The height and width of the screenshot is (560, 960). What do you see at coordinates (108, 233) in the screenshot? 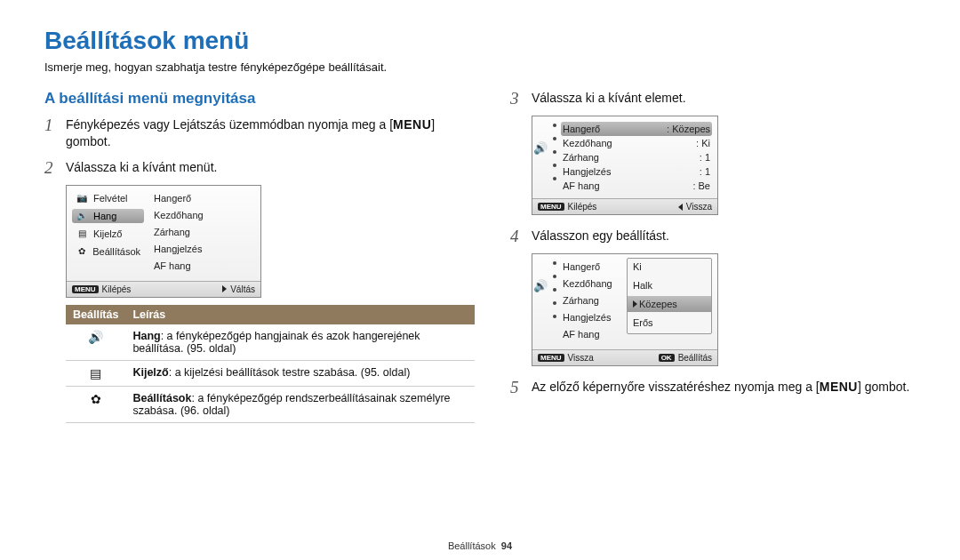
I see `screen-left-list: 📷 Felvétel 🔊 Hang ▤ Kijelző ✿ Beállításo…` at bounding box center [108, 233].